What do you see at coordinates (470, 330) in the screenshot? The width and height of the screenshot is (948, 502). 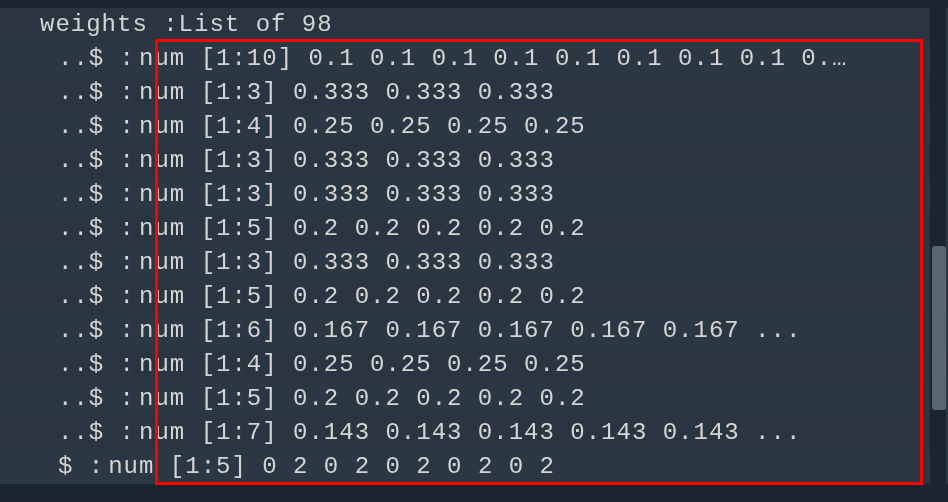 I see `row-content: num [1:6] 0.167 0.167 0.167 0.167 0.167 …` at bounding box center [470, 330].